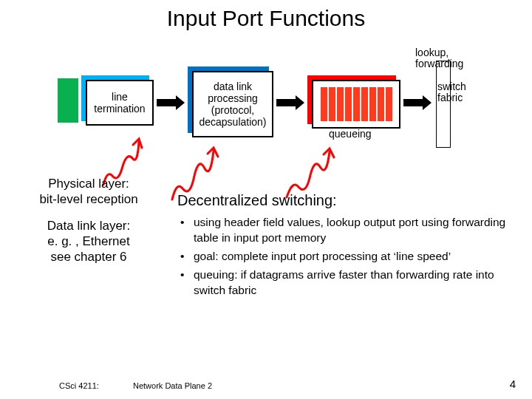 Image resolution: width=532 pixels, height=399 pixels. Describe the element at coordinates (89, 200) in the screenshot. I see `physical-layer-desc: bit-level reception` at that location.